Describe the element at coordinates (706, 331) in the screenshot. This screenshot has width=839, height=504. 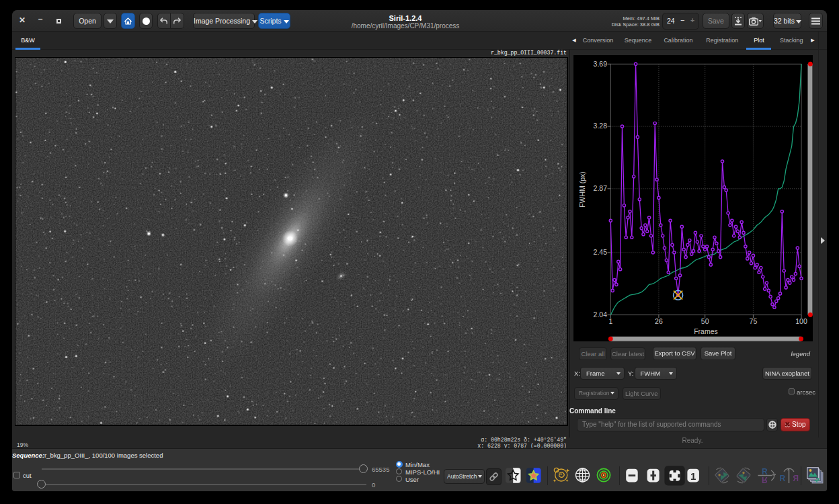
I see `svg-text: Frames` at that location.